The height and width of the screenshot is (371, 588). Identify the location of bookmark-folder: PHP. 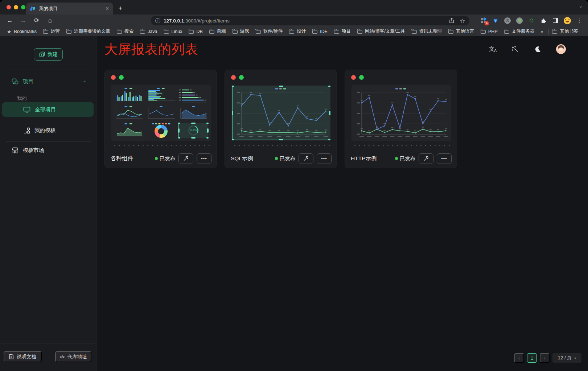
(489, 32).